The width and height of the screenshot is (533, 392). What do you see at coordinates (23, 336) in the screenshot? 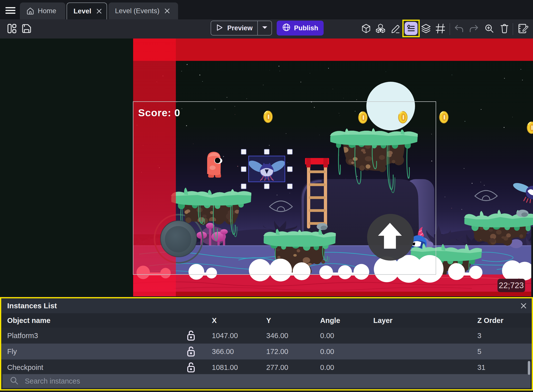
I see `instance-name: Platform3` at bounding box center [23, 336].